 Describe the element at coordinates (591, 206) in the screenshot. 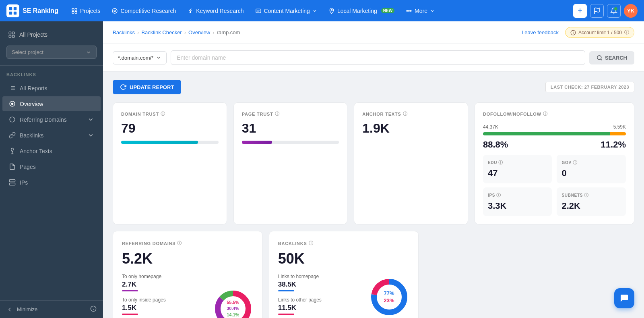

I see `subnets-value: 2.2K` at that location.